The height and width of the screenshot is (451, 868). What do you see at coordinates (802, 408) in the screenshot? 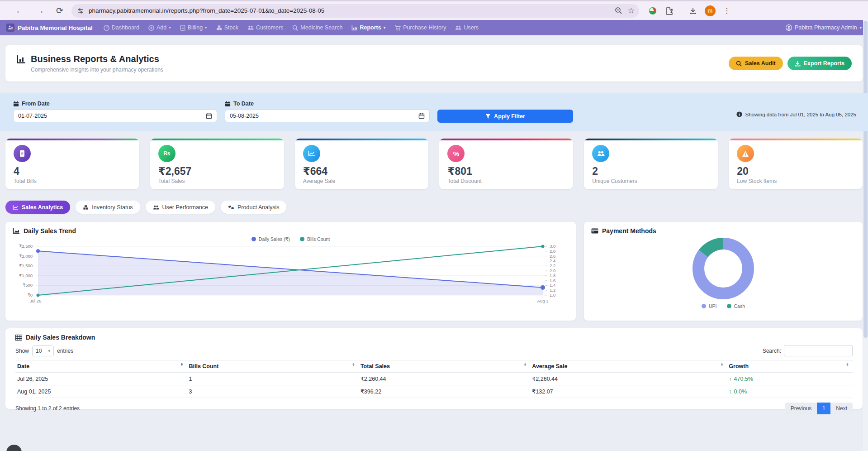
I see `previous-page-button: Previous` at bounding box center [802, 408].